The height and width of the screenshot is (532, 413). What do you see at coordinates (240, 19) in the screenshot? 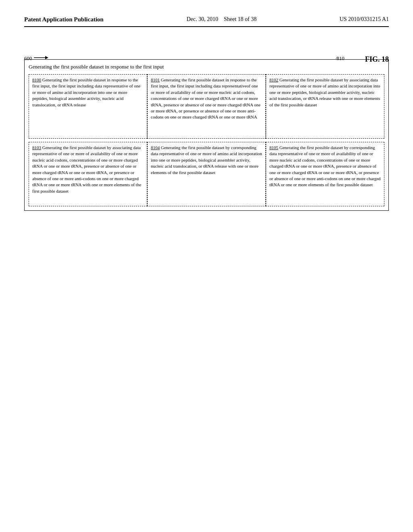
I see `sheet-number: Sheet 18 of 38` at bounding box center [240, 19].